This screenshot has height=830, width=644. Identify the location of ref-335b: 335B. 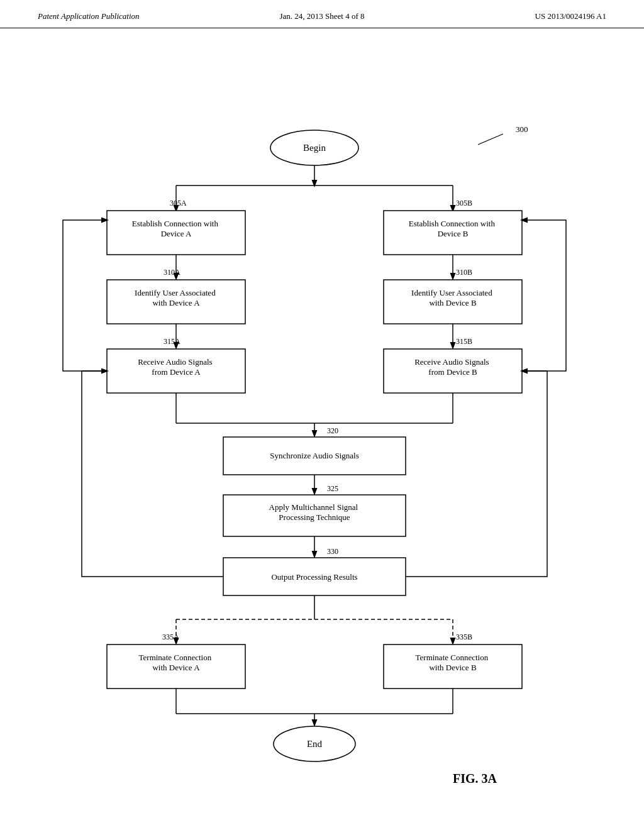
(464, 637).